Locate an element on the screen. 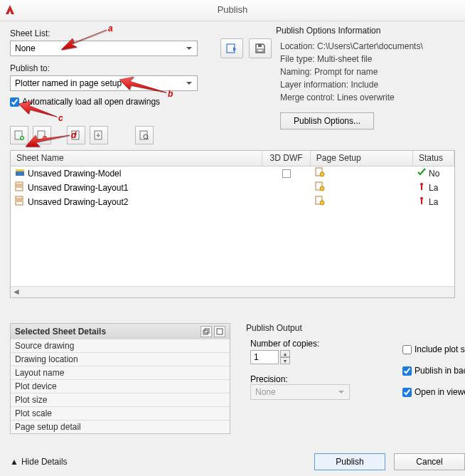  import-sheet-list-button is located at coordinates (232, 48).